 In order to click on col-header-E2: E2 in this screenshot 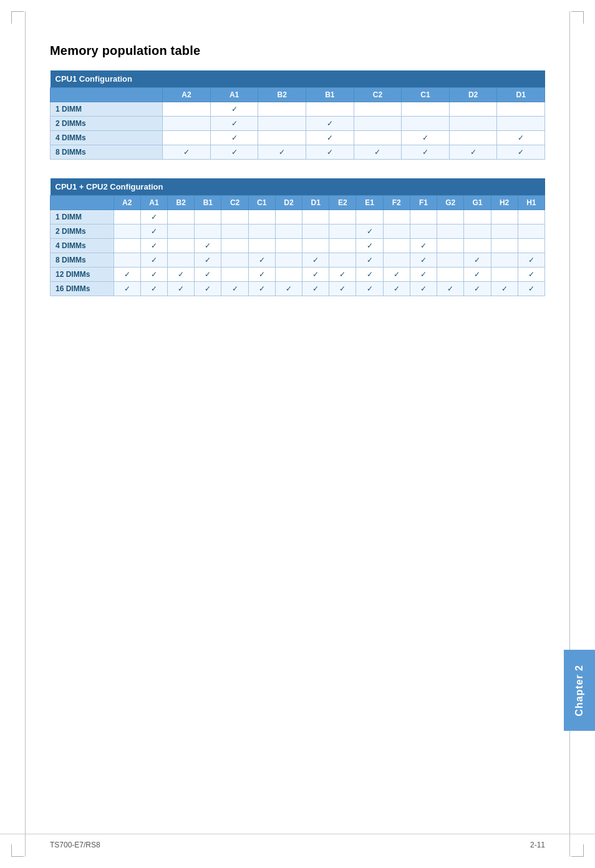, I will do `click(343, 203)`.